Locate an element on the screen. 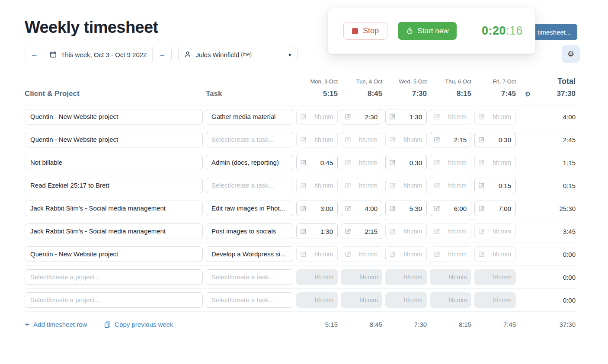 The width and height of the screenshot is (608, 364). task-input: Post images to socials is located at coordinates (250, 231).